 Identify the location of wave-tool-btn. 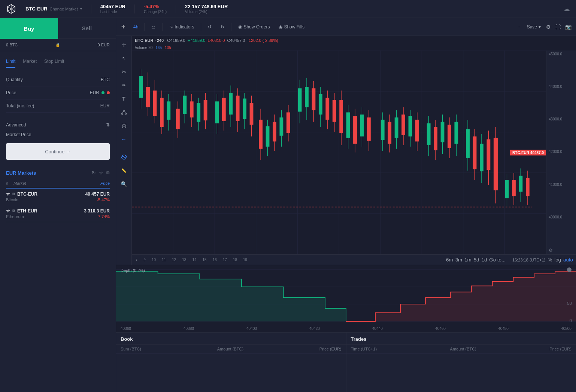
(124, 157).